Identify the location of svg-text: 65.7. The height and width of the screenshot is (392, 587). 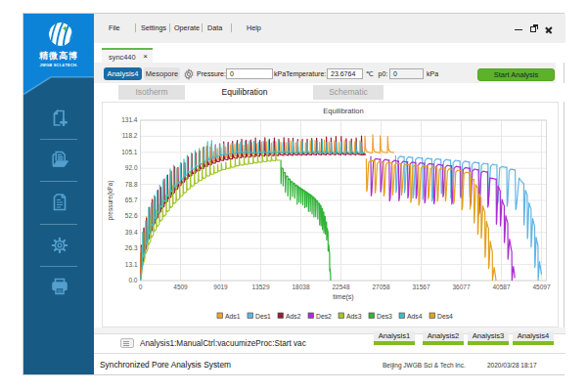
(131, 199).